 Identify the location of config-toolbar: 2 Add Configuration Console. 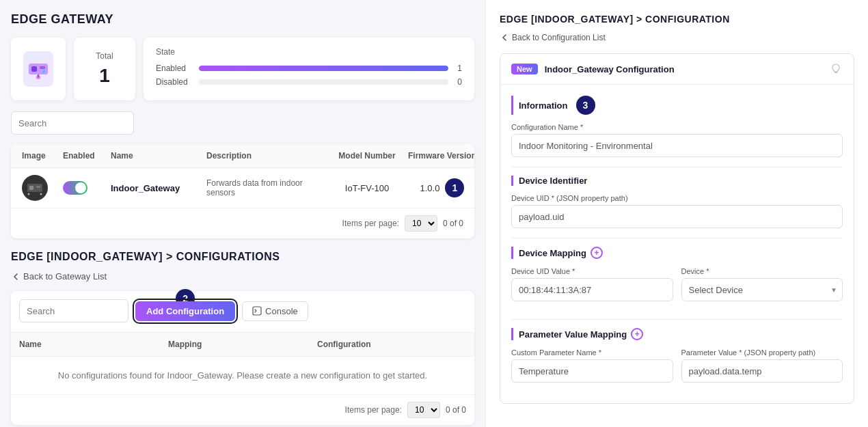
(243, 307).